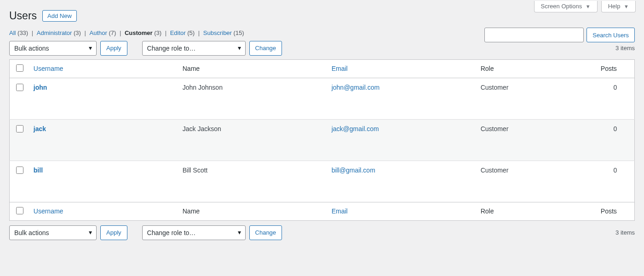 This screenshot has width=644, height=276. Describe the element at coordinates (53, 48) in the screenshot. I see `bulk-actions-select: Bulk actions` at that location.